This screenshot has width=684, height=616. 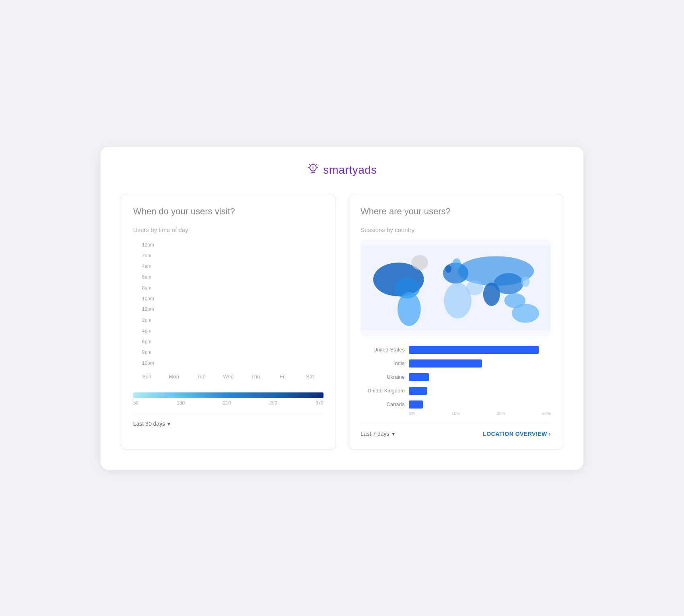 What do you see at coordinates (148, 304) in the screenshot?
I see `time-labels: 12am2am4am6am8am10am12pm2pm4pm6pm8pm10pm` at bounding box center [148, 304].